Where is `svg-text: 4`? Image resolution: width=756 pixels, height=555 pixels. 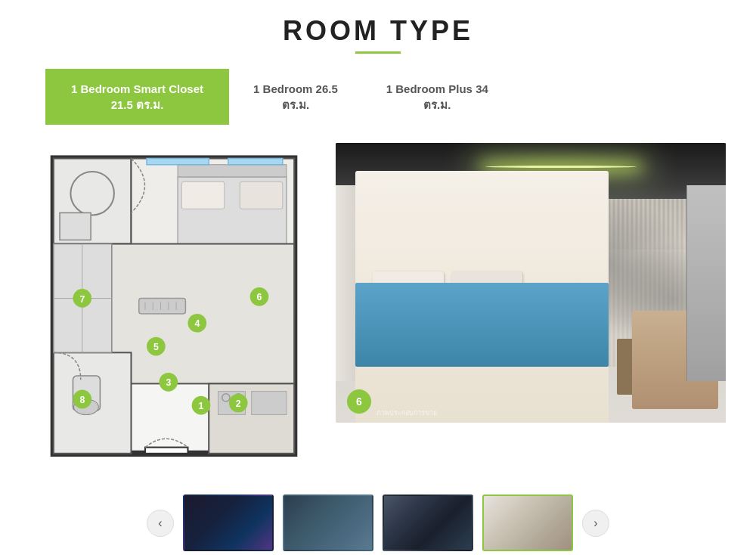
svg-text: 4 is located at coordinates (197, 324).